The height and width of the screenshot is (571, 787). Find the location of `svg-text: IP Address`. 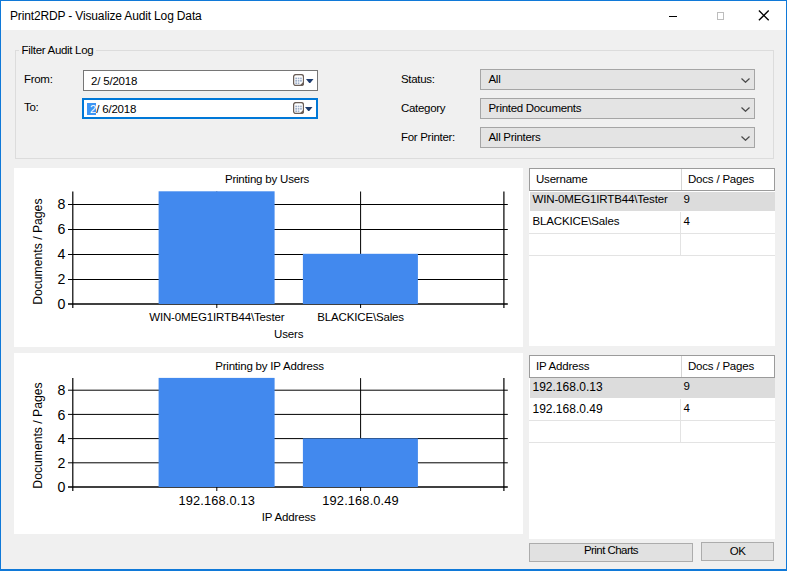

svg-text: IP Address is located at coordinates (289, 517).